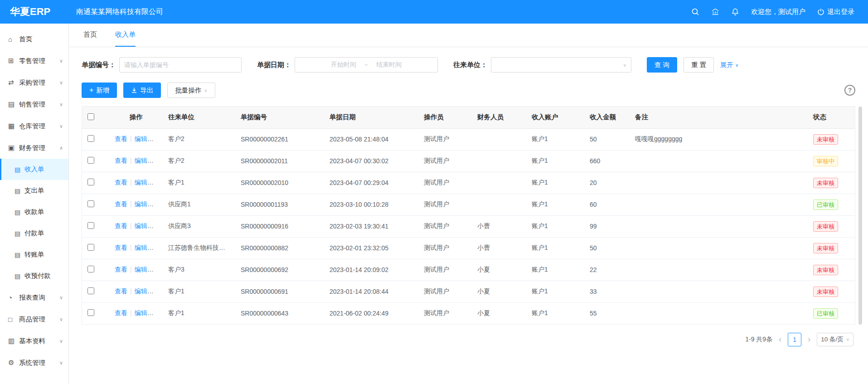 This screenshot has height=384, width=868. Describe the element at coordinates (34, 83) in the screenshot. I see `sidebar-item-purchase: ⇄采购管理∨` at that location.